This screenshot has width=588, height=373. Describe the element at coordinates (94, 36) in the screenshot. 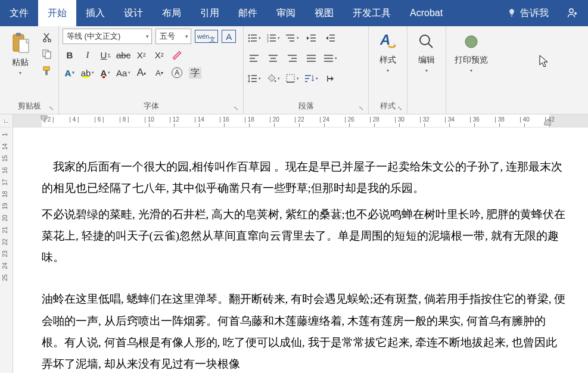

I see `font-family-value: 等线 (中文正文)` at that location.